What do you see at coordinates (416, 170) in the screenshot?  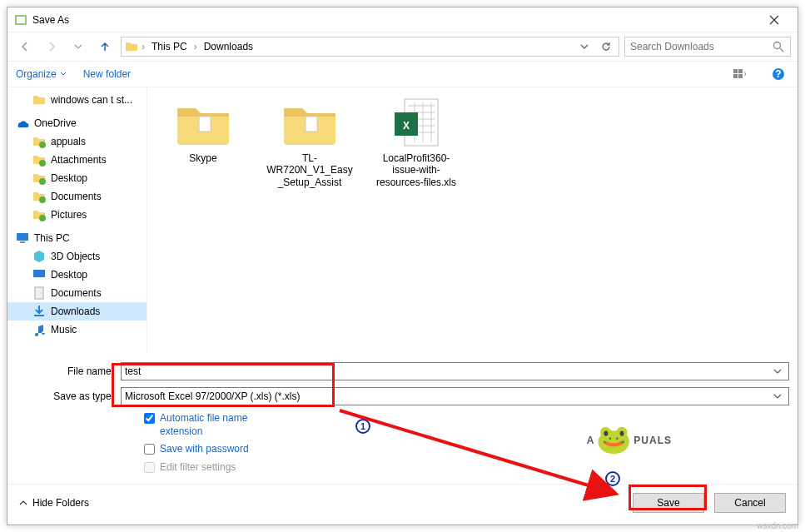 I see `file-caption: LocalProfit360-issue-with-resources-file…` at bounding box center [416, 170].